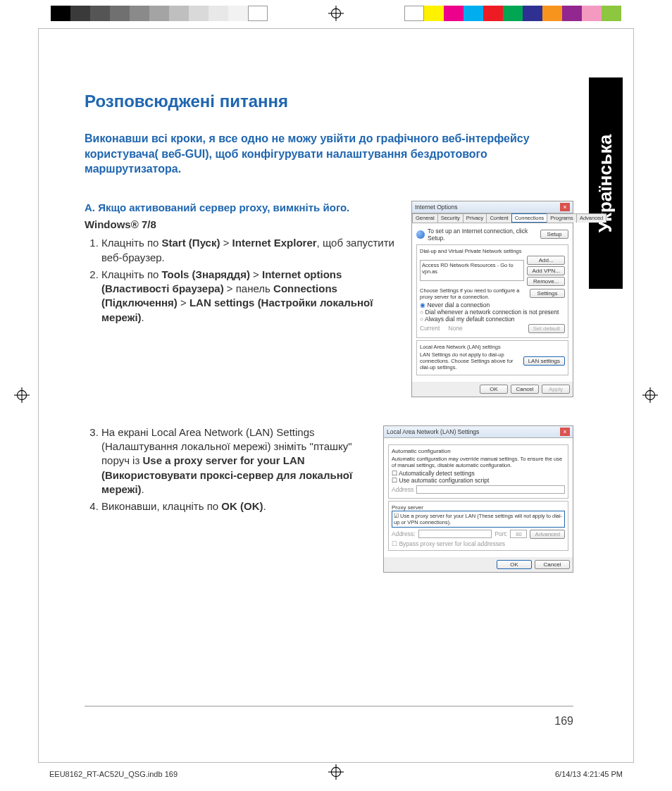  I want to click on step-3: На екрані Local Area Network (LAN) Setti…, so click(237, 461).